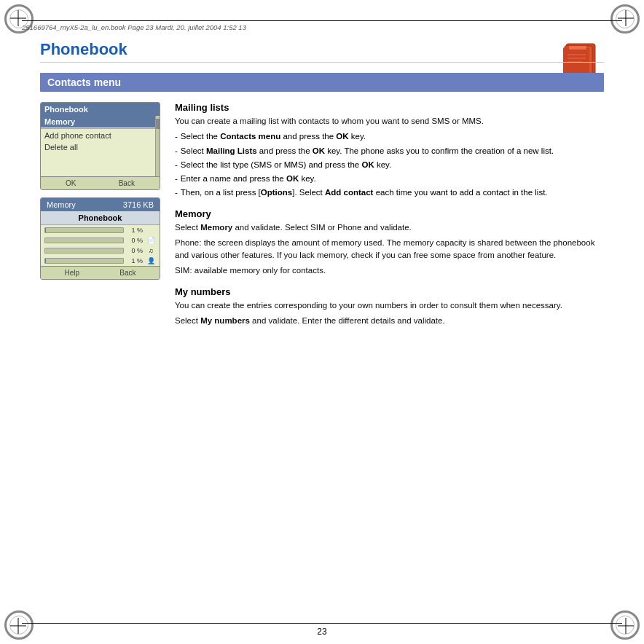 This screenshot has width=644, height=644. Describe the element at coordinates (18, 626) in the screenshot. I see `crosshair-bl` at that location.